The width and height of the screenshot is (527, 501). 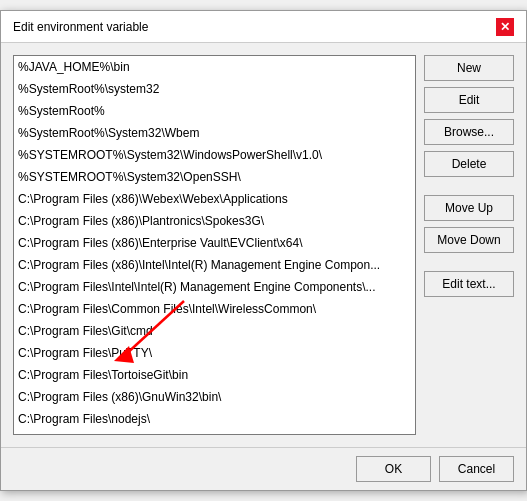 I want to click on list-item: C:\Program Files\Intel\Intel(R) Manageme…, so click(x=214, y=287).